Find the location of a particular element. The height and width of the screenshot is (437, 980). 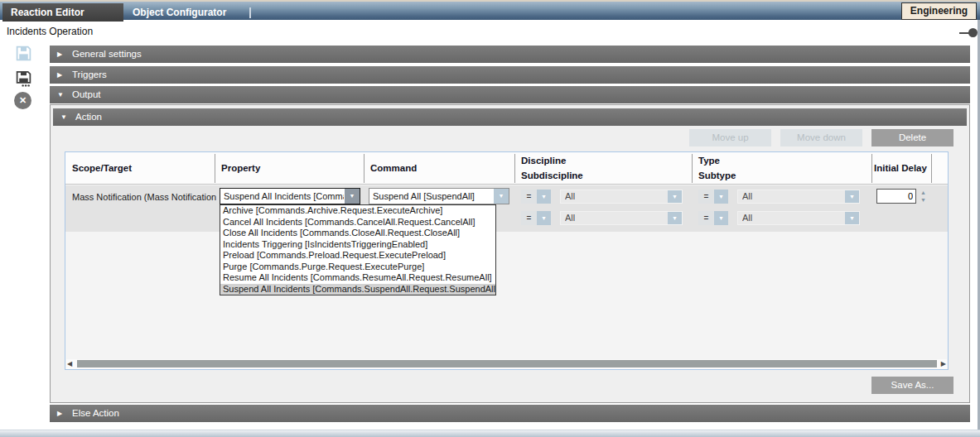

dropdown-option: Incidents Triggering [IsIncidentsTrigger… is located at coordinates (358, 245).